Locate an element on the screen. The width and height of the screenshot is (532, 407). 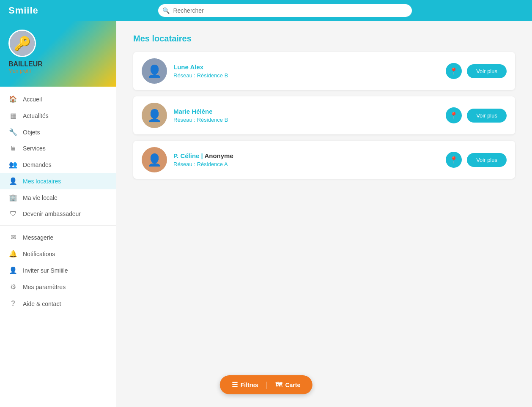
avatar-image-2: 👤 is located at coordinates (154, 115).